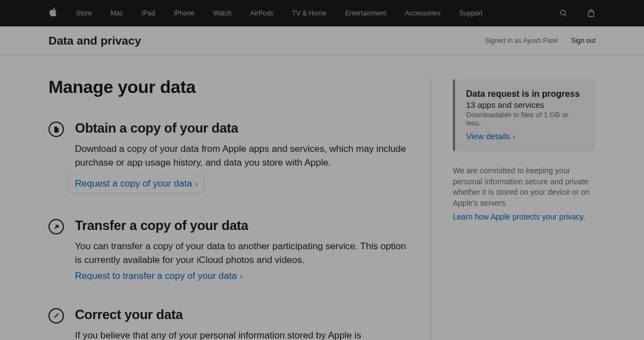  What do you see at coordinates (521, 41) in the screenshot?
I see `signed-in-label: Signed in as Ayush Patel` at bounding box center [521, 41].